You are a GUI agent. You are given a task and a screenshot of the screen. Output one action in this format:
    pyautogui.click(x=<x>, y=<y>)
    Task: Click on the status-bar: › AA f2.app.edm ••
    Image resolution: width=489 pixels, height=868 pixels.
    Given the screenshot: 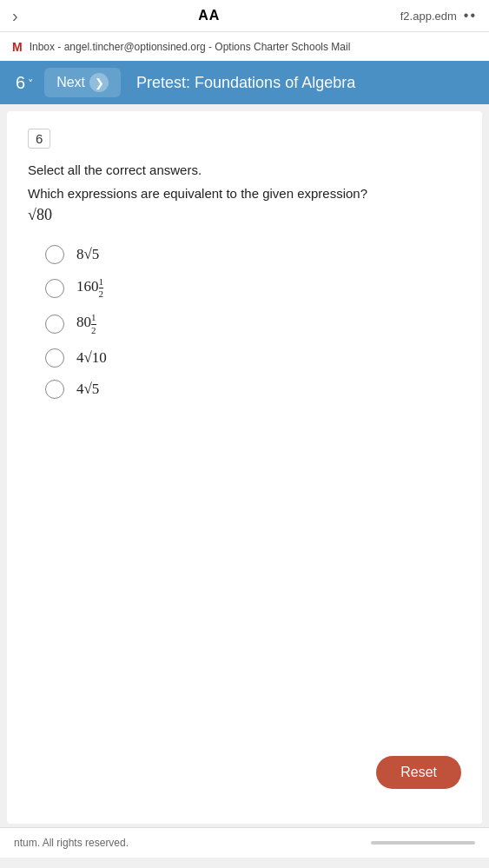 What is the action you would take?
    pyautogui.click(x=245, y=16)
    